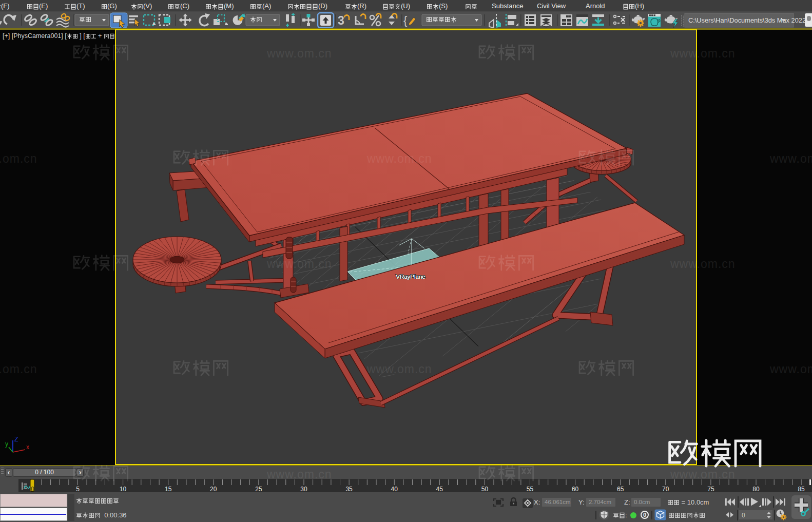 The height and width of the screenshot is (522, 812). I want to click on svg-text: 10, so click(123, 489).